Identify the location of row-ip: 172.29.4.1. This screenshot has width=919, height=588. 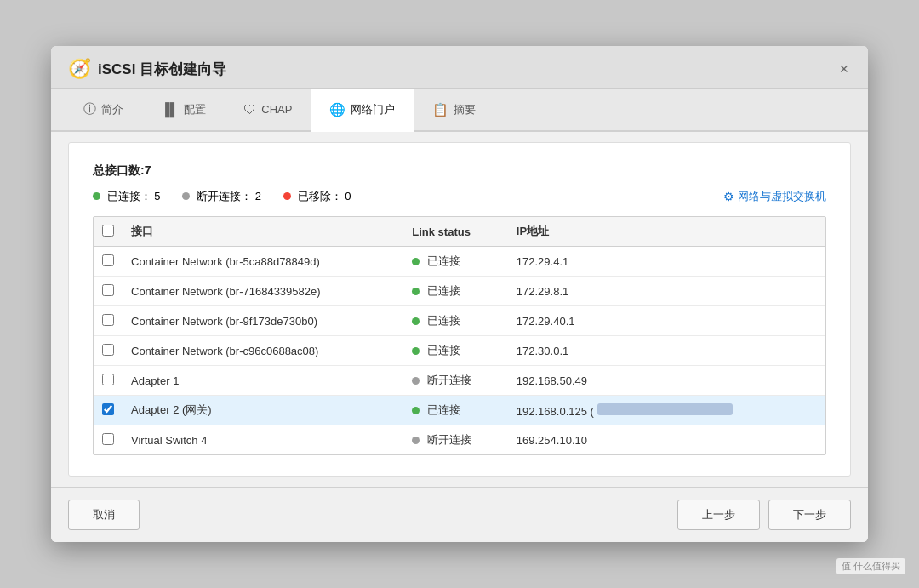
(667, 262).